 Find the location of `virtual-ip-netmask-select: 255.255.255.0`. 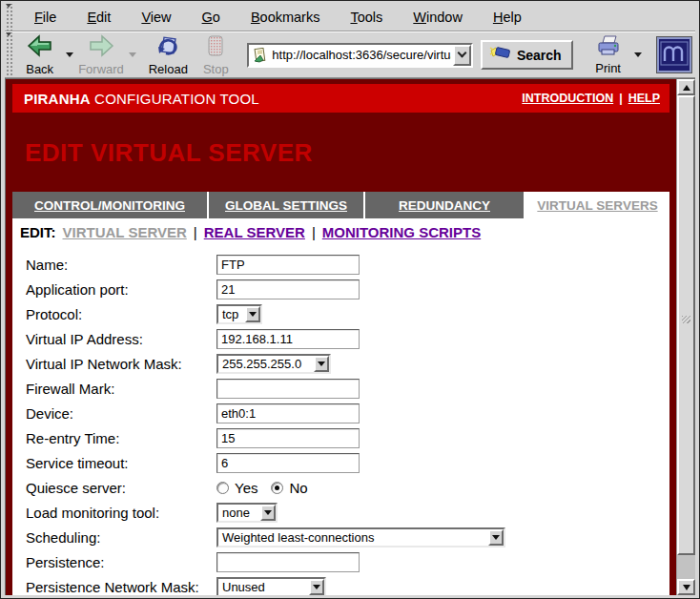

virtual-ip-netmask-select: 255.255.255.0 is located at coordinates (274, 364).